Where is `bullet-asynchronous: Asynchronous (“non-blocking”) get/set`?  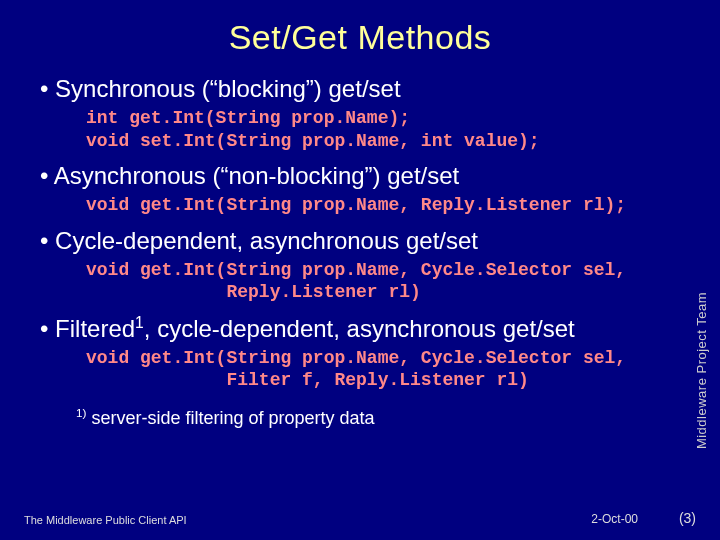 bullet-asynchronous: Asynchronous (“non-blocking”) get/set is located at coordinates (360, 176).